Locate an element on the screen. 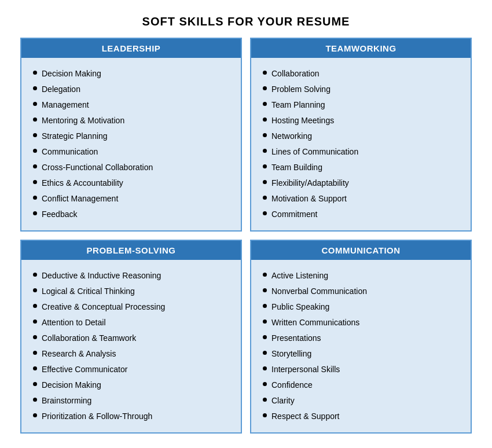 The width and height of the screenshot is (492, 448). list-item-text: Respect & Support is located at coordinates (306, 417).